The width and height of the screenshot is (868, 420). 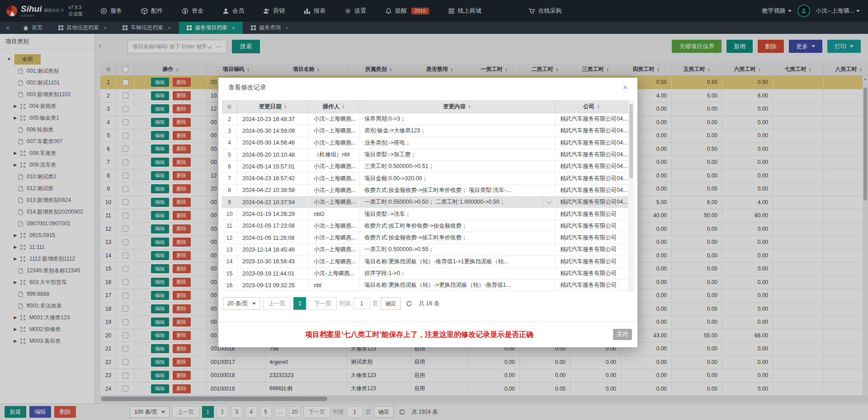 I want to click on modal-goto-confirm-button: 确定, so click(x=391, y=303).